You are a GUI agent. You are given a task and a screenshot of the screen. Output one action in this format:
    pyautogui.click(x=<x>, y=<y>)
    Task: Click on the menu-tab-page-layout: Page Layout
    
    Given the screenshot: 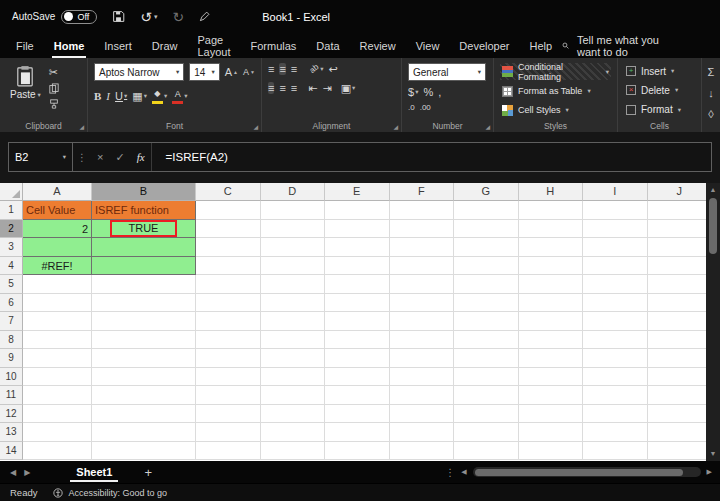 What is the action you would take?
    pyautogui.click(x=214, y=46)
    